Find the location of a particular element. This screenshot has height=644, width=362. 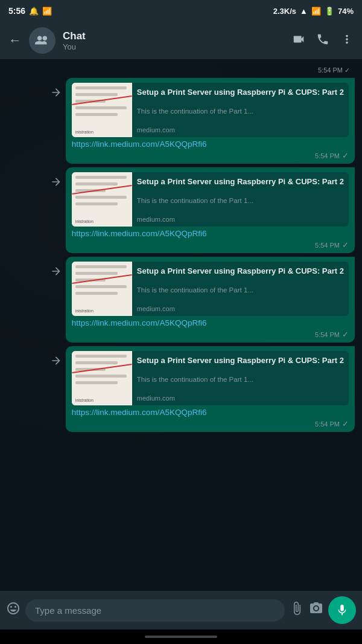

camera-button is located at coordinates (316, 610).